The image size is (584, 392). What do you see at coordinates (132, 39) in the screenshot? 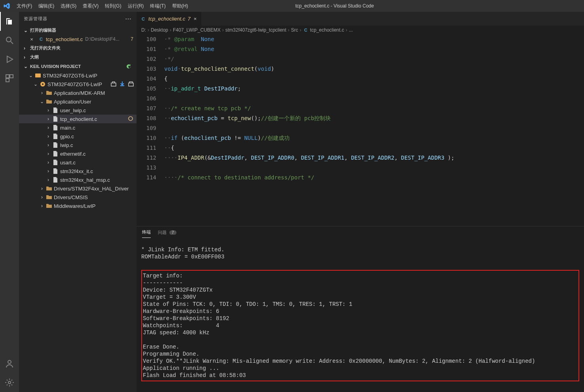
I see `open-file-badge: 7` at bounding box center [132, 39].